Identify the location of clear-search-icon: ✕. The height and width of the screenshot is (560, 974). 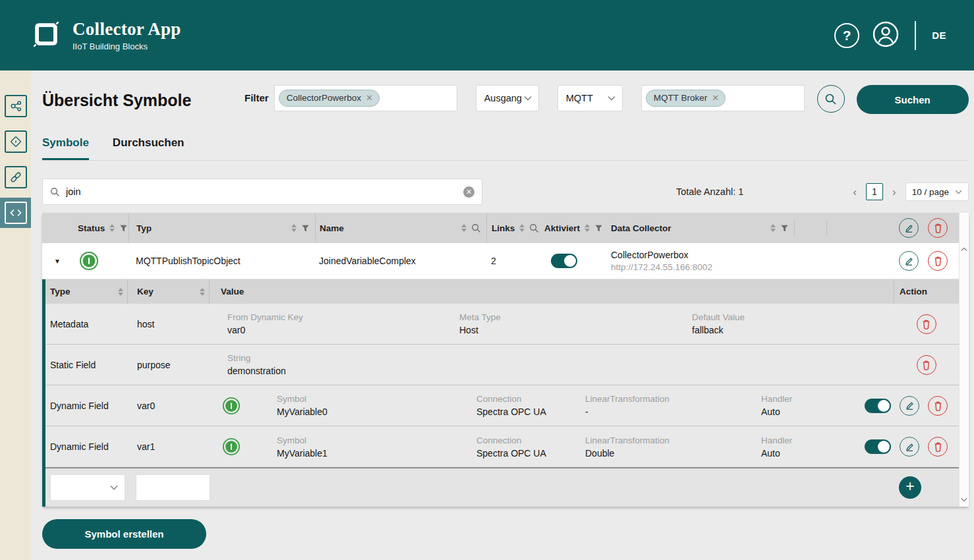
(469, 192).